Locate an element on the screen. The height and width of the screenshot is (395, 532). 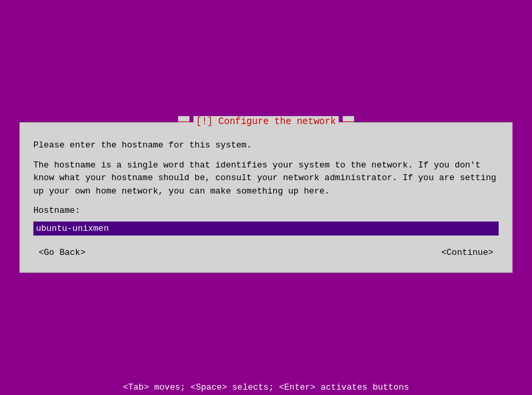
title-bracket-right: —— is located at coordinates (348, 121).